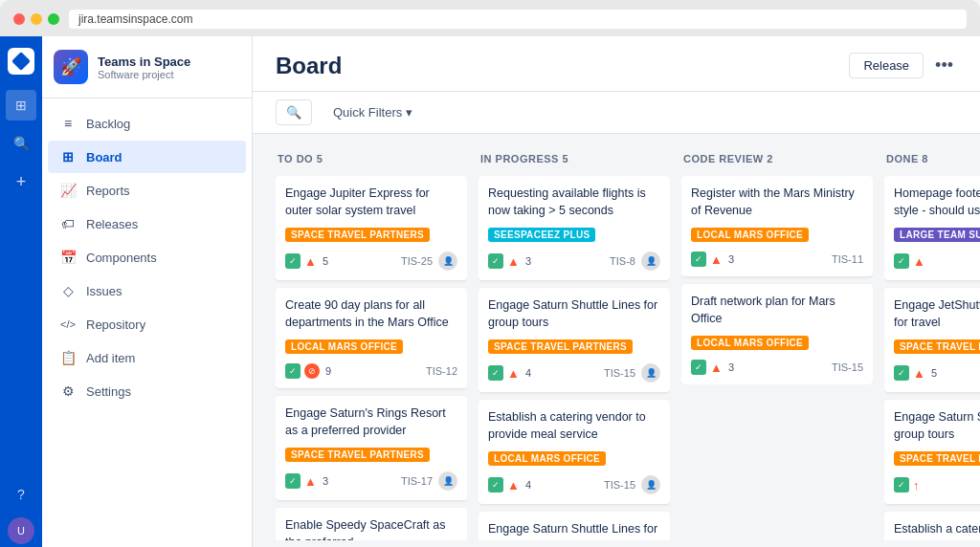 This screenshot has width=980, height=547. Describe the element at coordinates (371, 228) in the screenshot. I see `card-tis25: Engage Jupiter Express for outer solar s…` at that location.